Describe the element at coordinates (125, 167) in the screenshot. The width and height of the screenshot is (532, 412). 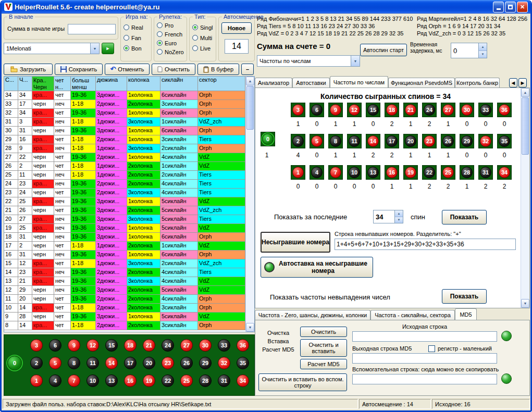
I see `table-row: 262чернчет1-181дюжи...2колонка1сиклайнVd…` at that location.